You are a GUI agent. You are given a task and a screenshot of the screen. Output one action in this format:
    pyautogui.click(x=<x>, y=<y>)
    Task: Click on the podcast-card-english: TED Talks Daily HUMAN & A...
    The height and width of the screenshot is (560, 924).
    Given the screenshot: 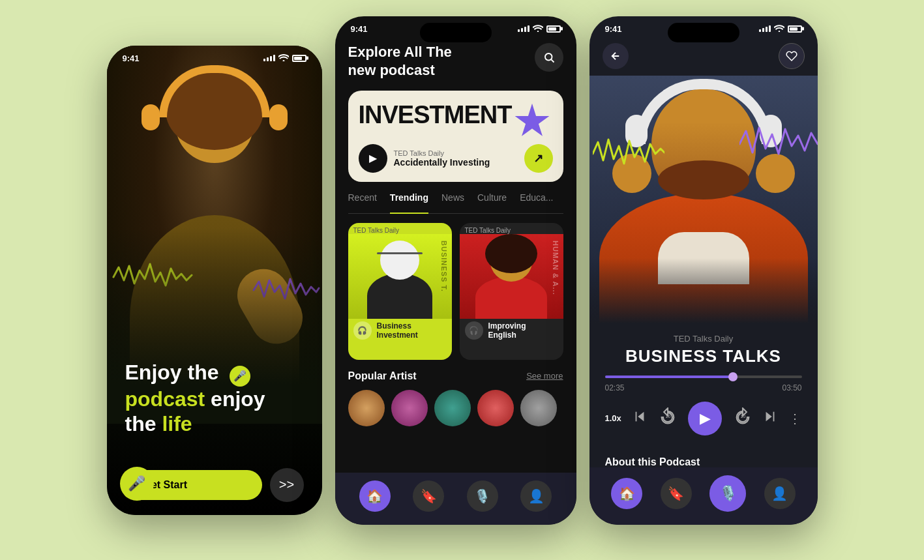 What is the action you would take?
    pyautogui.click(x=511, y=291)
    